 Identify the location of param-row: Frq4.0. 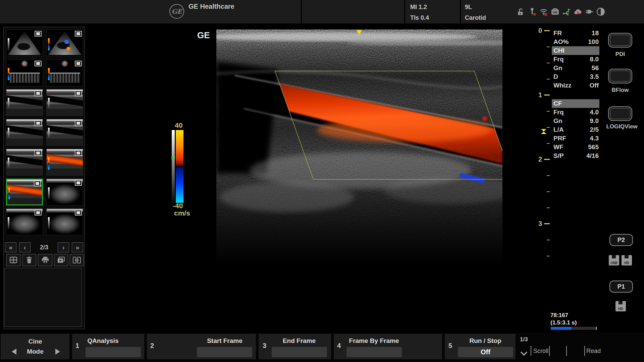
(576, 112).